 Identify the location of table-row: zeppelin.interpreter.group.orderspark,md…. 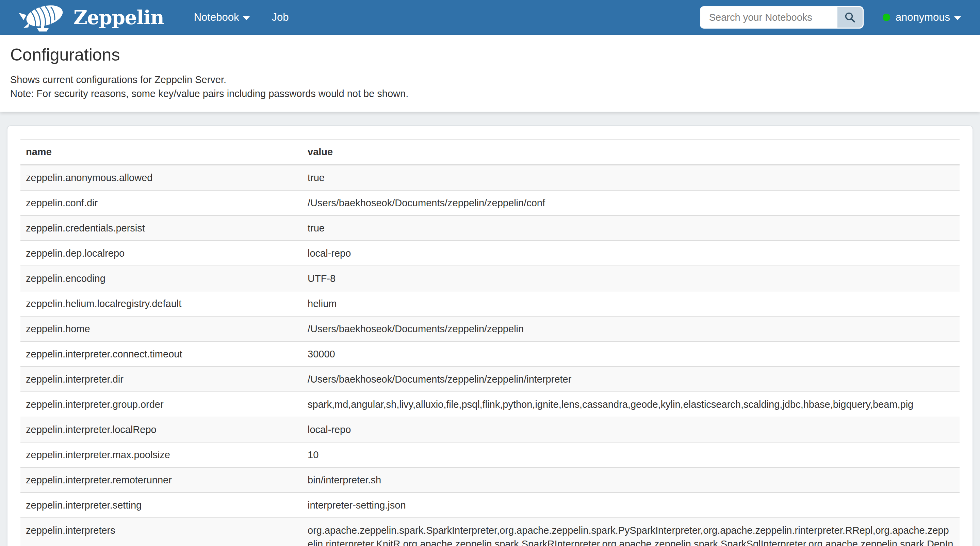
(490, 404).